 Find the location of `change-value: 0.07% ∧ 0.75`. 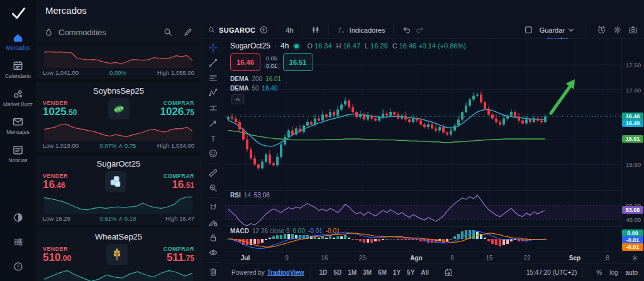

change-value: 0.07% ∧ 0.75 is located at coordinates (118, 146).